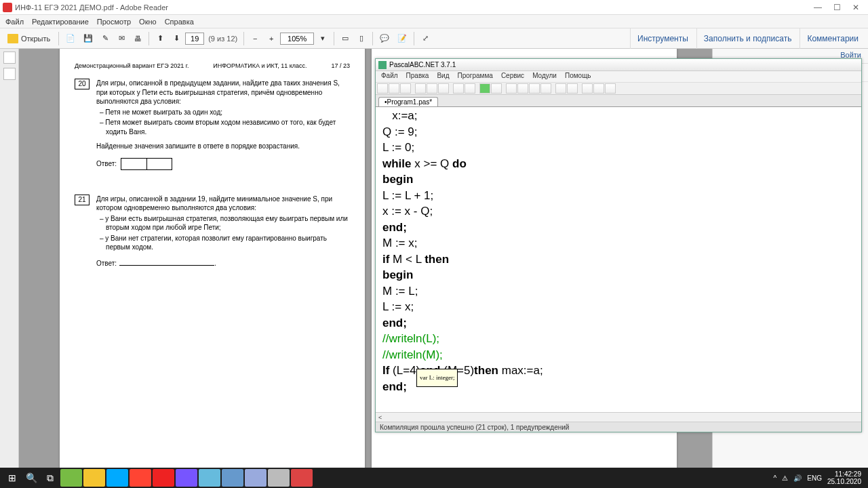  What do you see at coordinates (475, 77) in the screenshot?
I see `pascal-menu-prog: Программа` at bounding box center [475, 77].